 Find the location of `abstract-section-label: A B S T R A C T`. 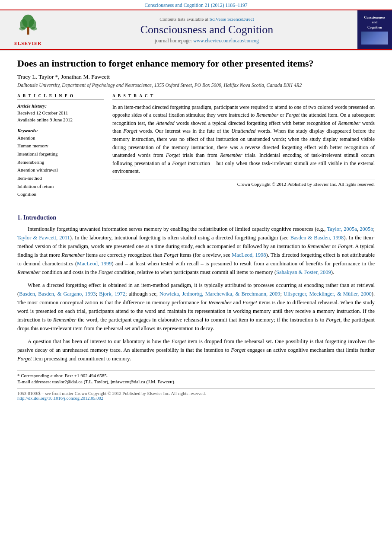

abstract-section-label: A B S T R A C T is located at coordinates (244, 97).